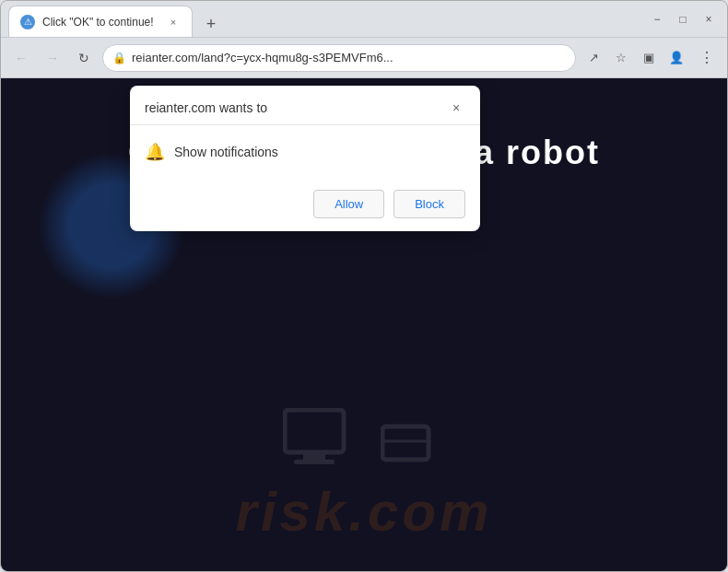  I want to click on brand-watermark: risk.com, so click(365, 512).